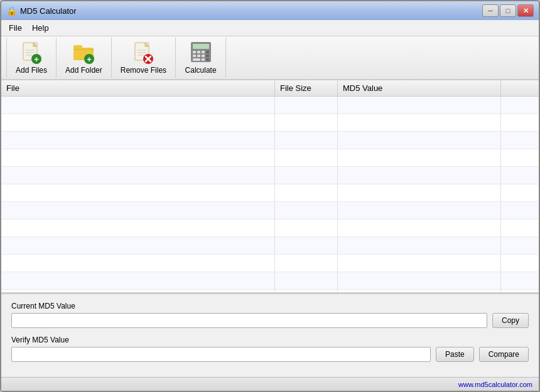  Describe the element at coordinates (84, 58) in the screenshot. I see `add-folder-button: + Add Folder` at that location.